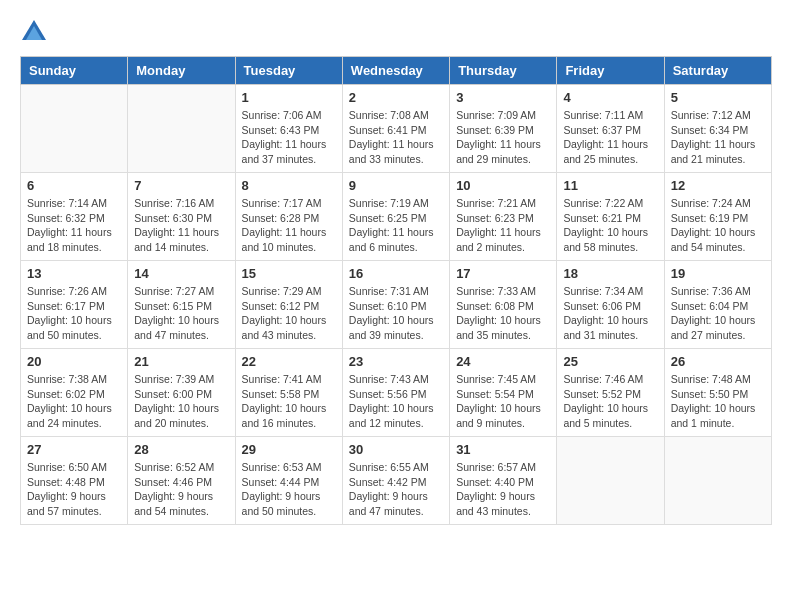 The height and width of the screenshot is (612, 792). I want to click on calendar-cell: 26Sunrise: 7:48 AMSunset: 5:50 PMDayligh…, so click(718, 393).